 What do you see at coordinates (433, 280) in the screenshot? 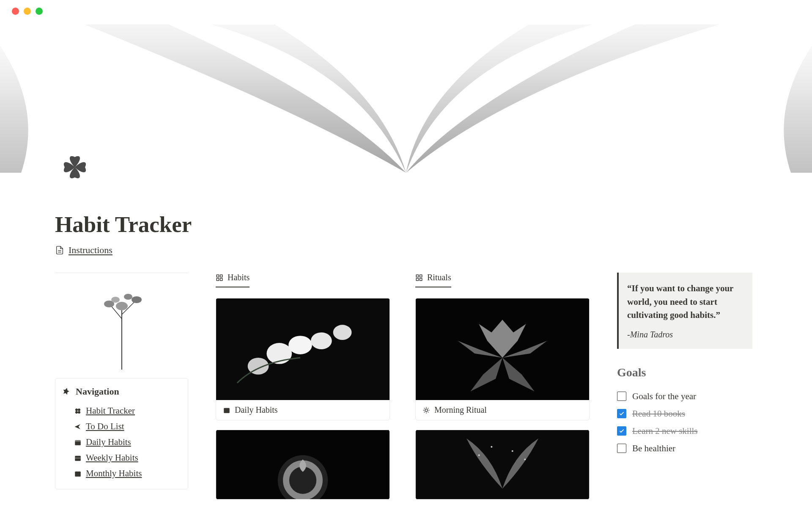
I see `rituals-tab: Rituals` at bounding box center [433, 280].